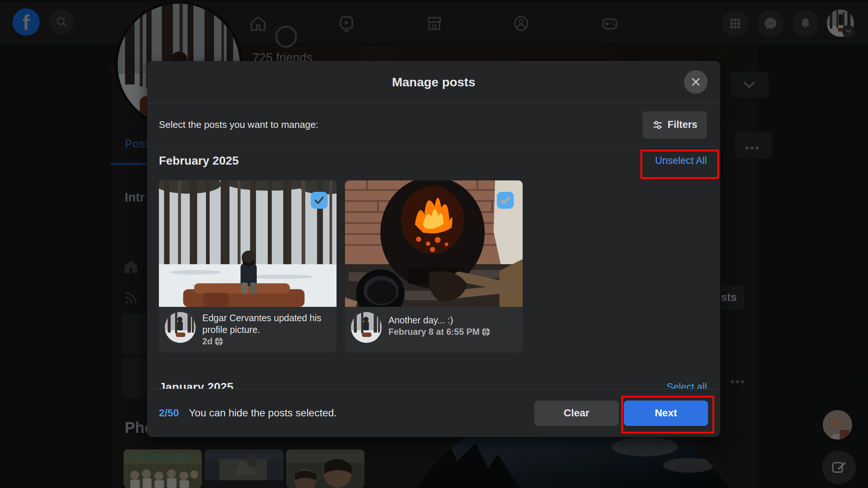 The height and width of the screenshot is (488, 868). Describe the element at coordinates (680, 164) in the screenshot. I see `annotation-box-unselect-all` at that location.